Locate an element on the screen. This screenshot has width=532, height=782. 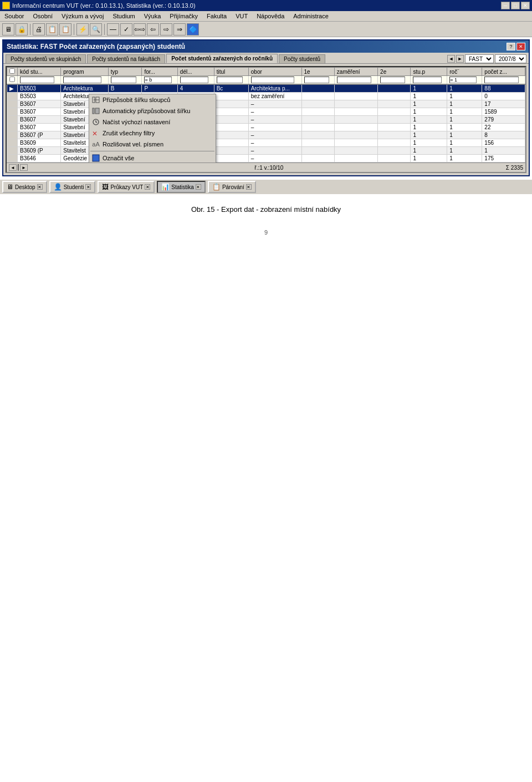
menu-napoveda: Nápověda is located at coordinates (270, 16).